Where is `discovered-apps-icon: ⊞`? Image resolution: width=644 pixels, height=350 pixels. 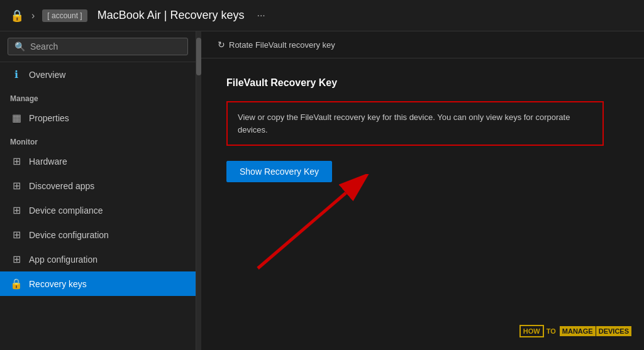 discovered-apps-icon: ⊞ is located at coordinates (16, 186).